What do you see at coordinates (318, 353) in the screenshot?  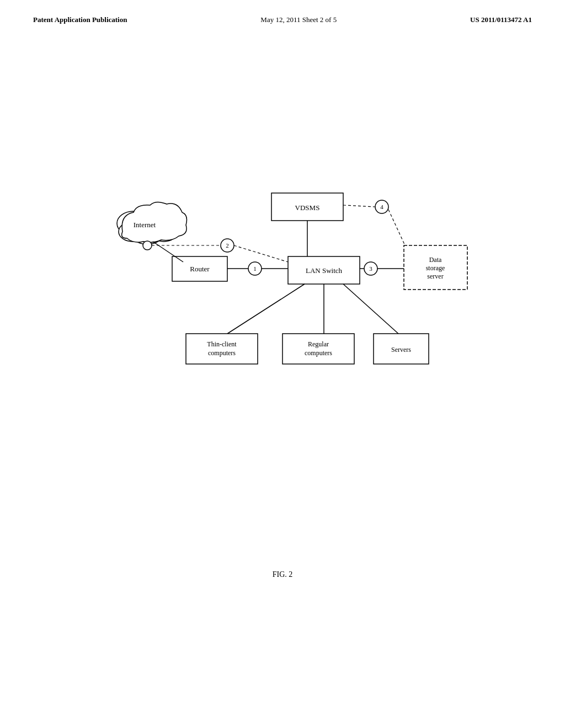 I see `regular-label-2: computers` at bounding box center [318, 353].